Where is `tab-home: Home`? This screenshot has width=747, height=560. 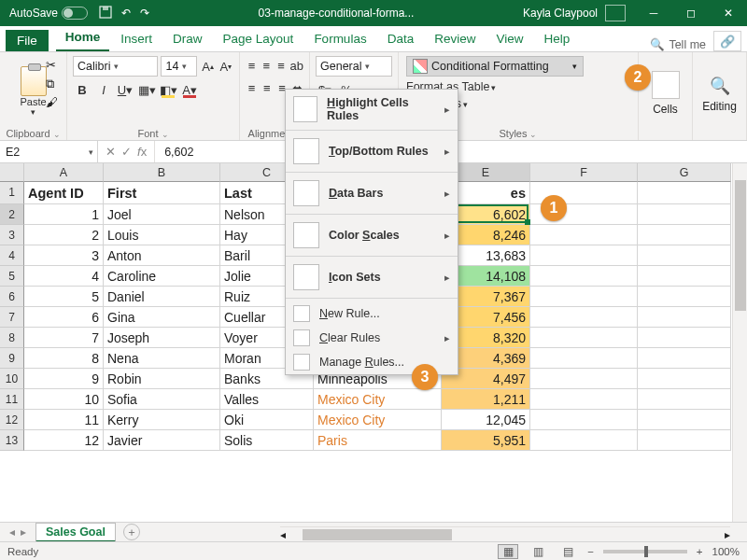 tab-home: Home is located at coordinates (83, 39).